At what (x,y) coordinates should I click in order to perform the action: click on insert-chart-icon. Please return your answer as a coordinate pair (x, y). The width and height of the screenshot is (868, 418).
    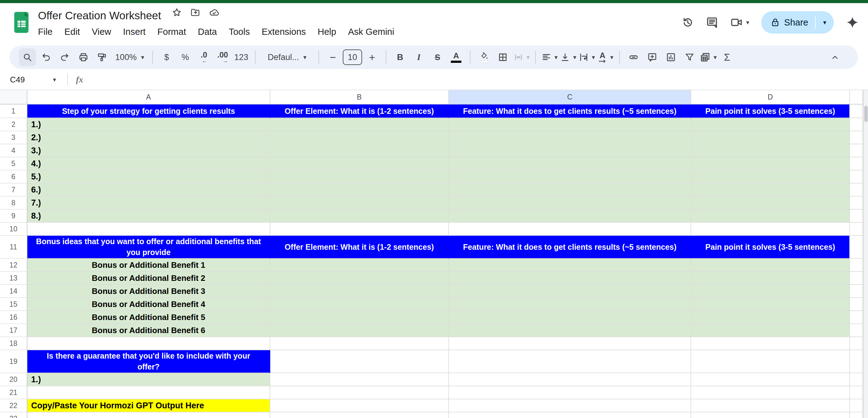
    Looking at the image, I should click on (671, 57).